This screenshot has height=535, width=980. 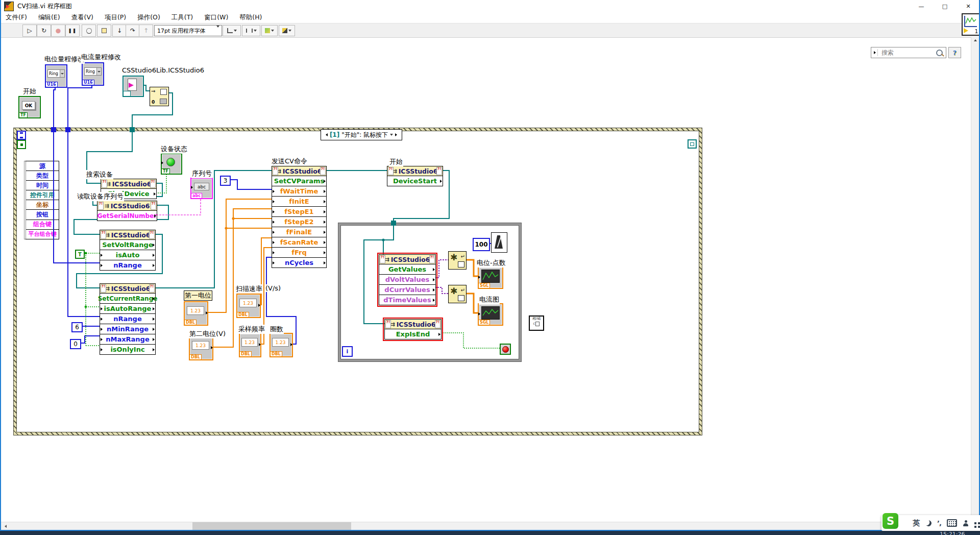 I want to click on cycles-control: 1.23 DBL, so click(x=281, y=345).